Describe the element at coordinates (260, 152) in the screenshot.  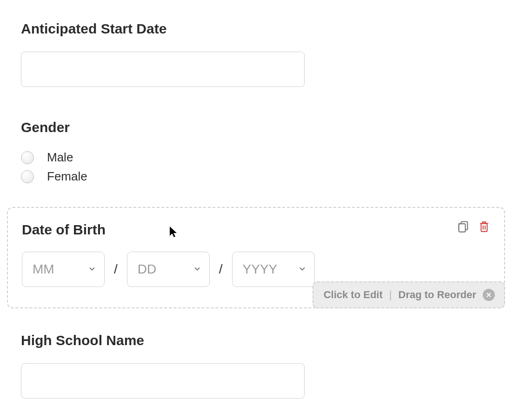
I see `gender-section: Gender Male Female` at that location.